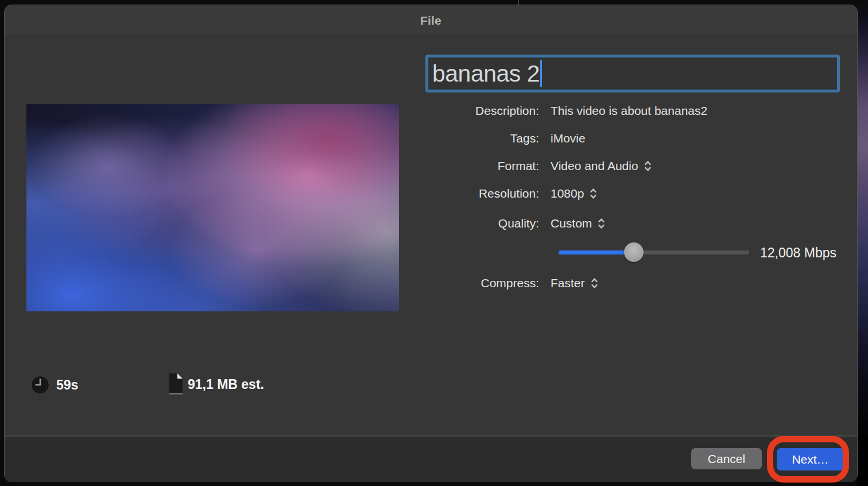  What do you see at coordinates (575, 194) in the screenshot?
I see `form-row-resolution: Resolution: 1080p` at bounding box center [575, 194].